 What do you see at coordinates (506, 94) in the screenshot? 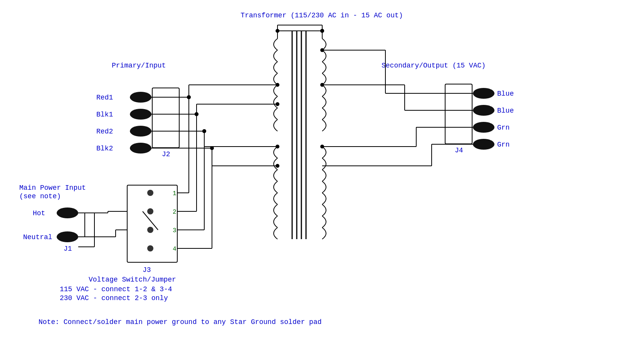
I see `blue1-label: Blue` at bounding box center [506, 94].